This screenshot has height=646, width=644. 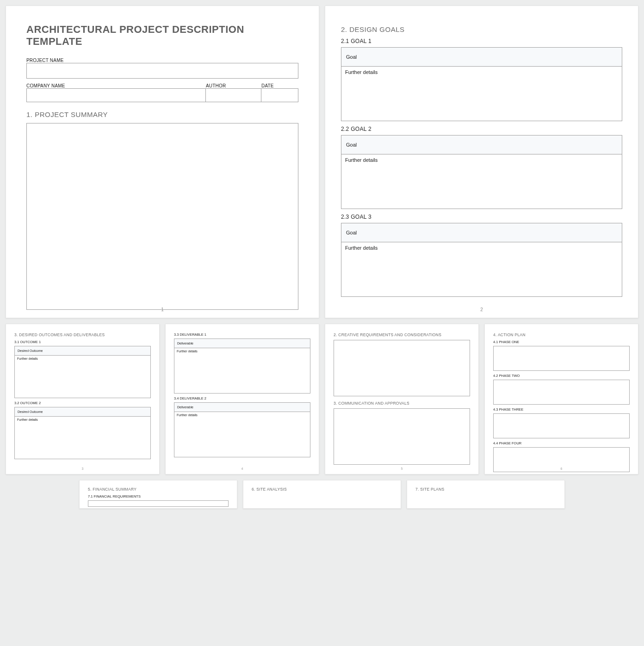 What do you see at coordinates (82, 359) in the screenshot?
I see `outcome-1-details-label: Further details` at bounding box center [82, 359].